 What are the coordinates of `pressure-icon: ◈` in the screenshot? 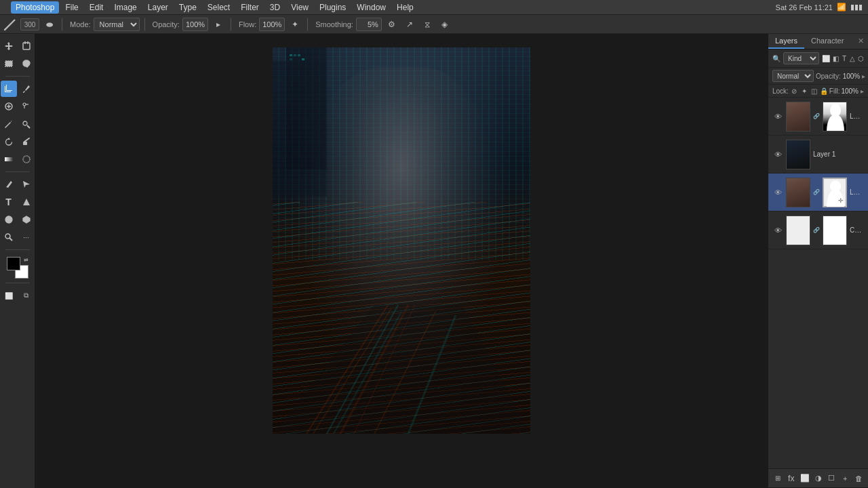 It's located at (445, 24).